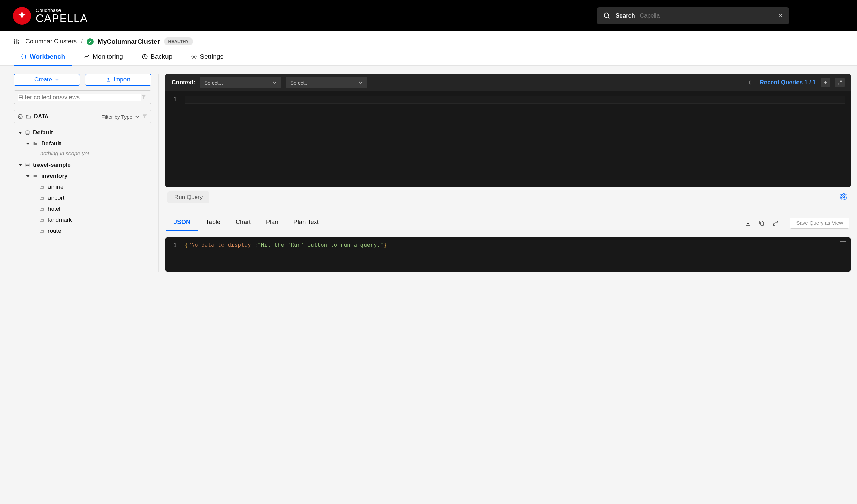  What do you see at coordinates (89, 176) in the screenshot?
I see `scope-inventory: inventory` at bounding box center [89, 176].